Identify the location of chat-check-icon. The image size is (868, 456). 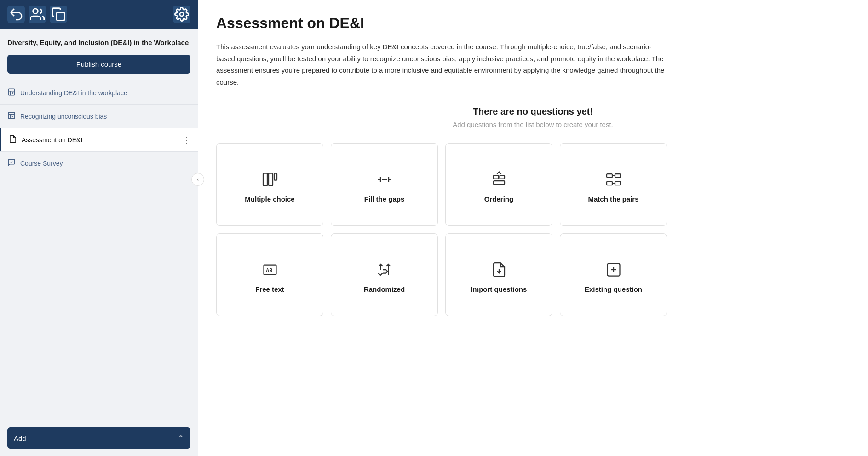
(11, 163).